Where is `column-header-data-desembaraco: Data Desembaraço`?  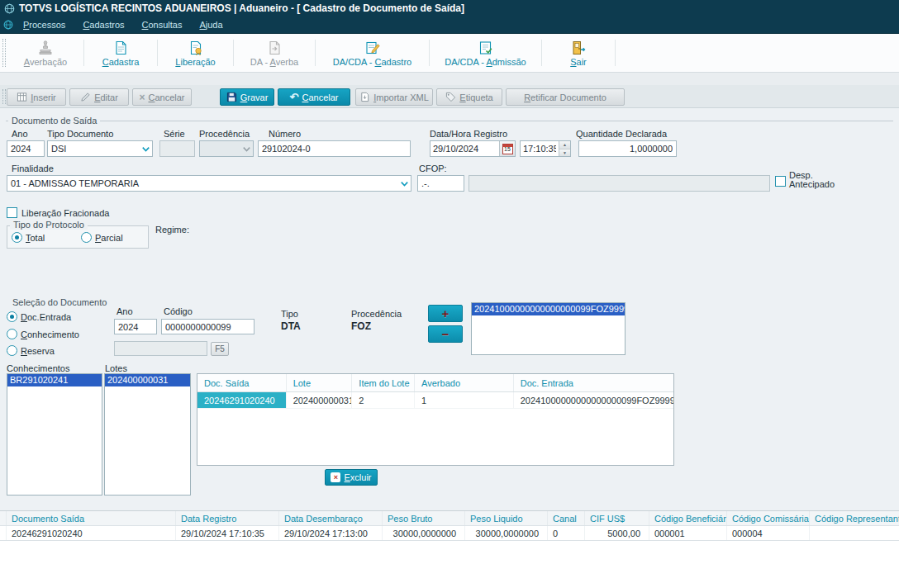 column-header-data-desembaraco: Data Desembaraço is located at coordinates (331, 519).